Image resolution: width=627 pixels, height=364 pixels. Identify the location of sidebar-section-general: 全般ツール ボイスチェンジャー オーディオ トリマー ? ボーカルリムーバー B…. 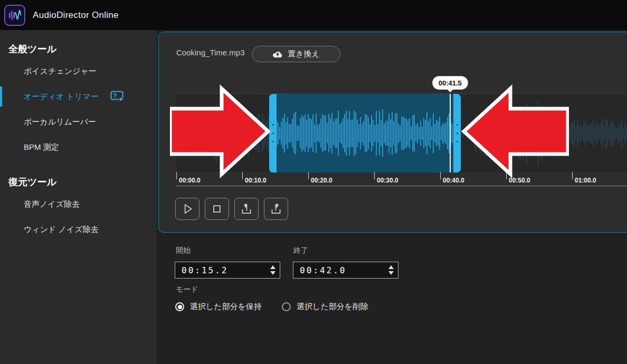
(78, 95).